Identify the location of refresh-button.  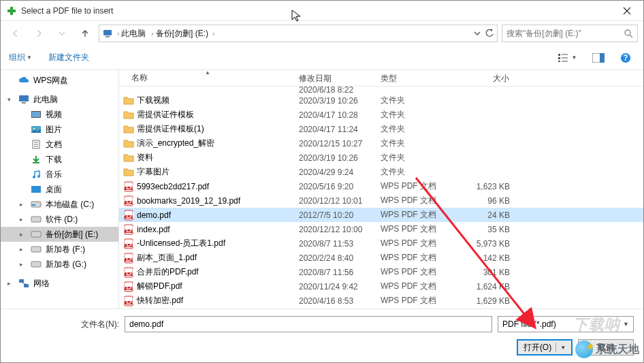
(489, 33).